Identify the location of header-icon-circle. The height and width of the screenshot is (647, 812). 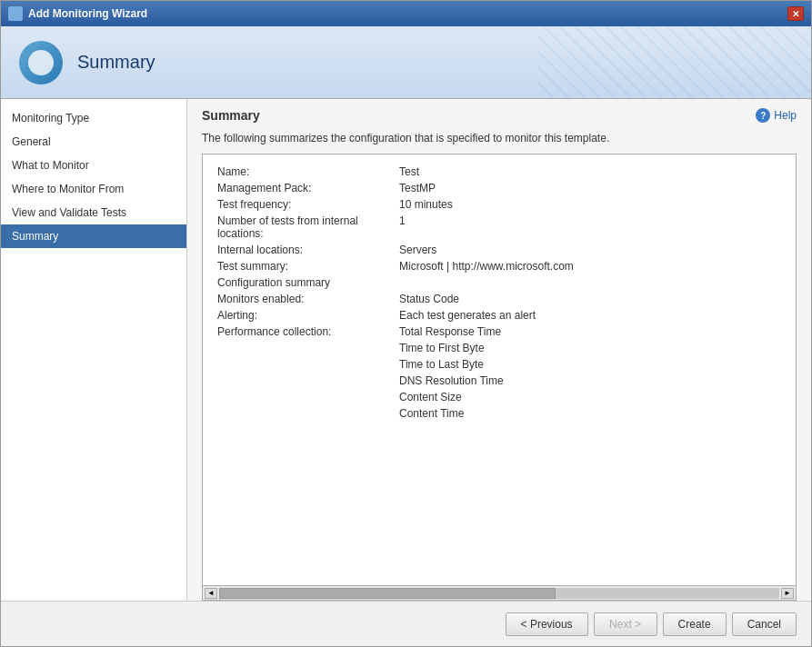
(41, 63).